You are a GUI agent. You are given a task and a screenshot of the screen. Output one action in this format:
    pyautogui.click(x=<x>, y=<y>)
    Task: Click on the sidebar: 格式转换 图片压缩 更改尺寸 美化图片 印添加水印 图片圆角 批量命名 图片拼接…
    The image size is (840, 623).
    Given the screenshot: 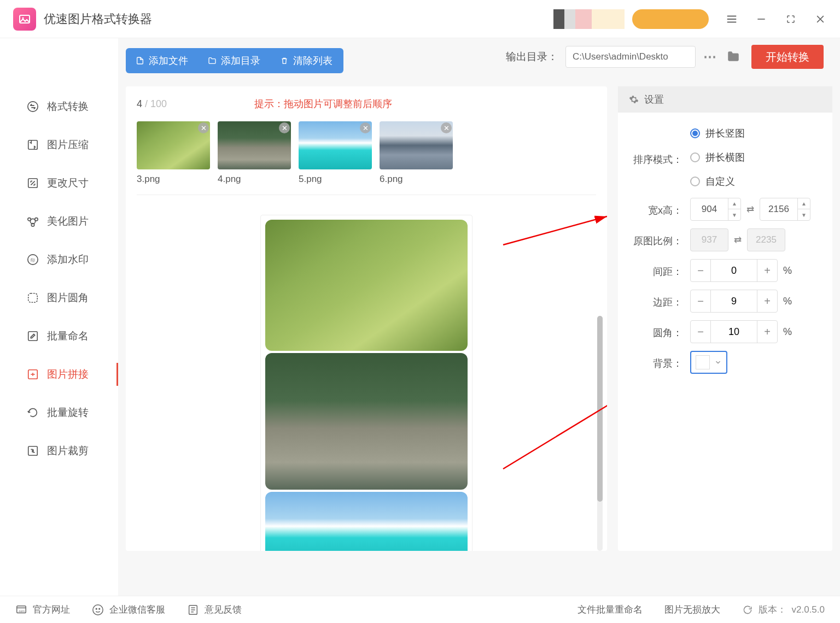 What is the action you would take?
    pyautogui.click(x=59, y=317)
    